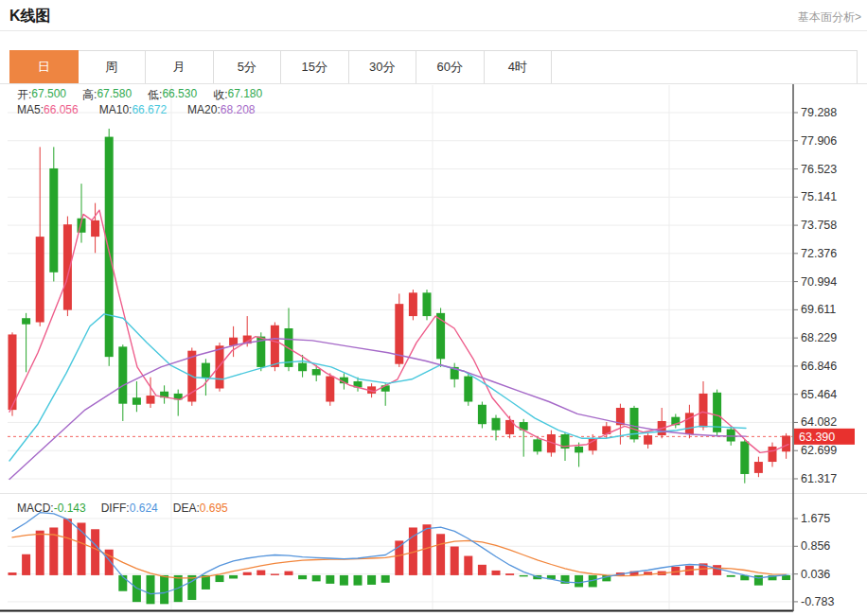 The width and height of the screenshot is (867, 616). Describe the element at coordinates (115, 508) in the screenshot. I see `legend-label: DIFF:` at that location.